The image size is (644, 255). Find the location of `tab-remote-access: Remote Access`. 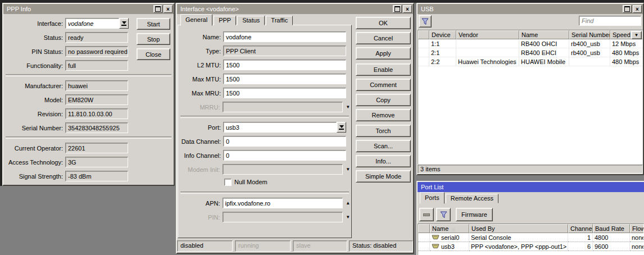

tab-remote-access: Remote Access is located at coordinates (472, 199).